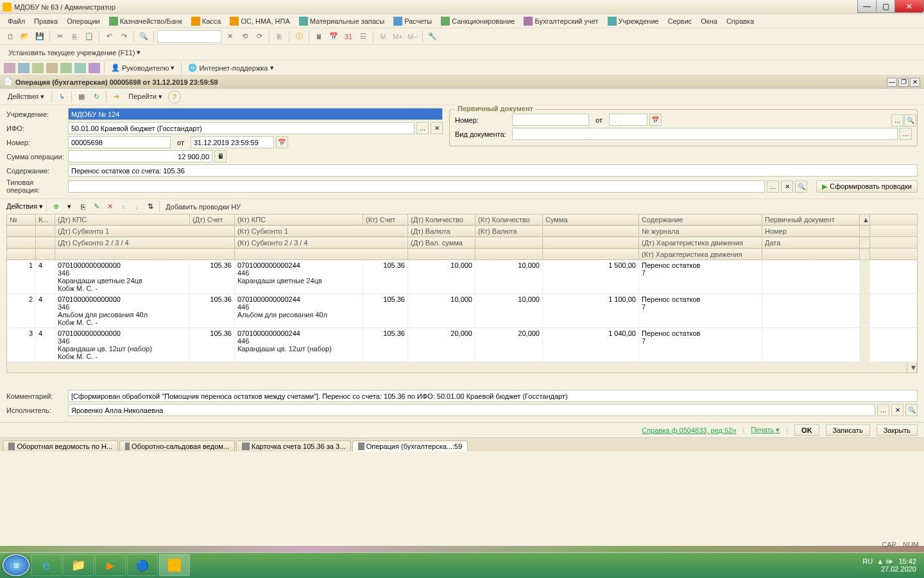 This screenshot has width=924, height=578. Describe the element at coordinates (56, 207) in the screenshot. I see `add-row-icon: ⊕` at that location.